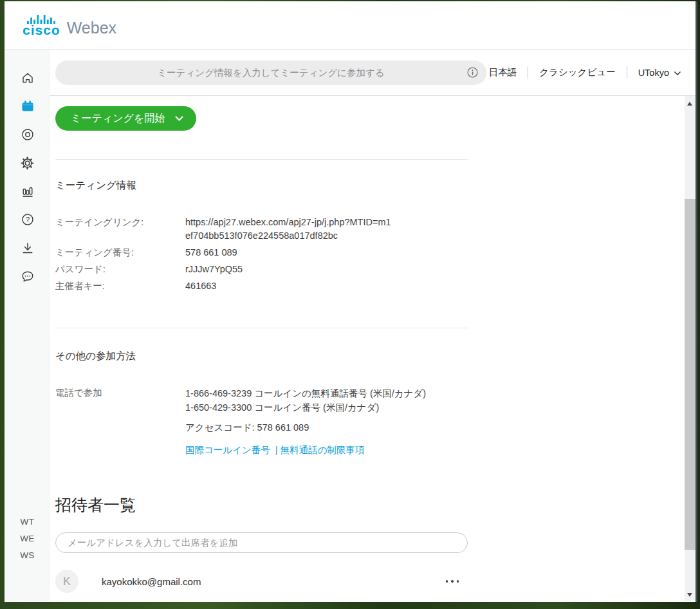 The width and height of the screenshot is (700, 609). What do you see at coordinates (306, 408) in the screenshot?
I see `callin-number: 1-650-429-3300 コールイン番号 (米国/カナダ)` at bounding box center [306, 408].